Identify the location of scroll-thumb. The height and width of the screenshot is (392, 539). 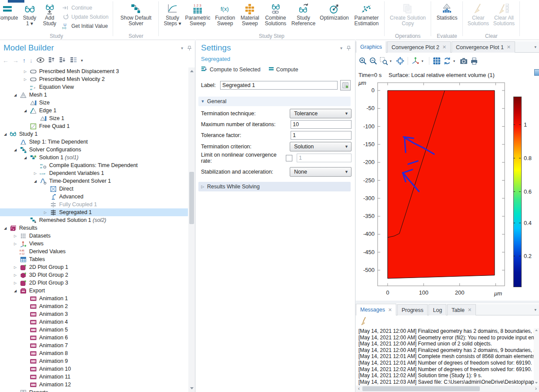
(191, 198).